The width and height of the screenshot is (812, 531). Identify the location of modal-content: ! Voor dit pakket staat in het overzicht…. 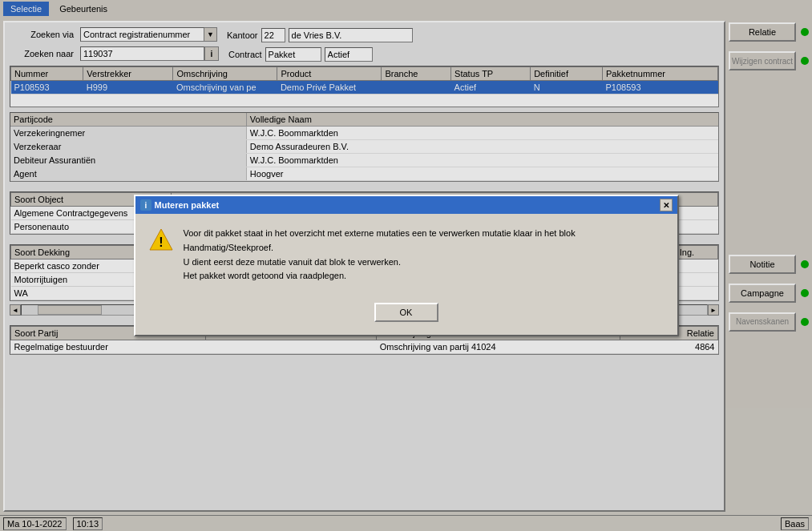
(406, 255).